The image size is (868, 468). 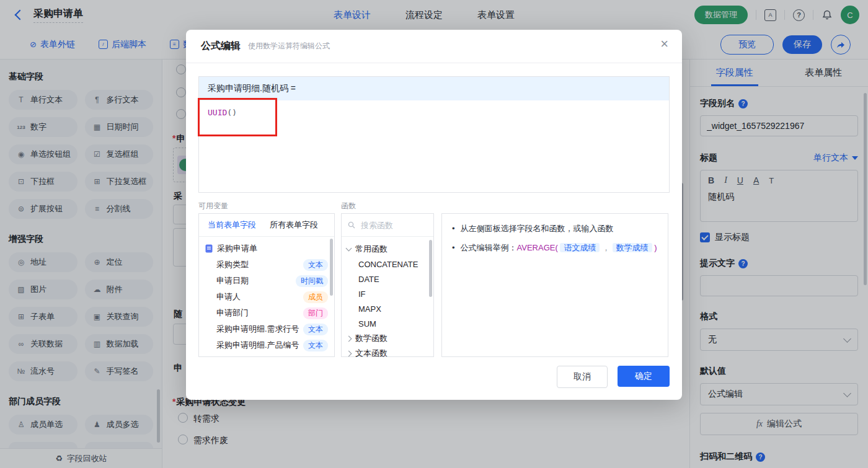 What do you see at coordinates (555, 248) in the screenshot?
I see `example-line: • 公式编辑举例：AVERAGE( 语文成绩 ， 数学成绩 )` at bounding box center [555, 248].